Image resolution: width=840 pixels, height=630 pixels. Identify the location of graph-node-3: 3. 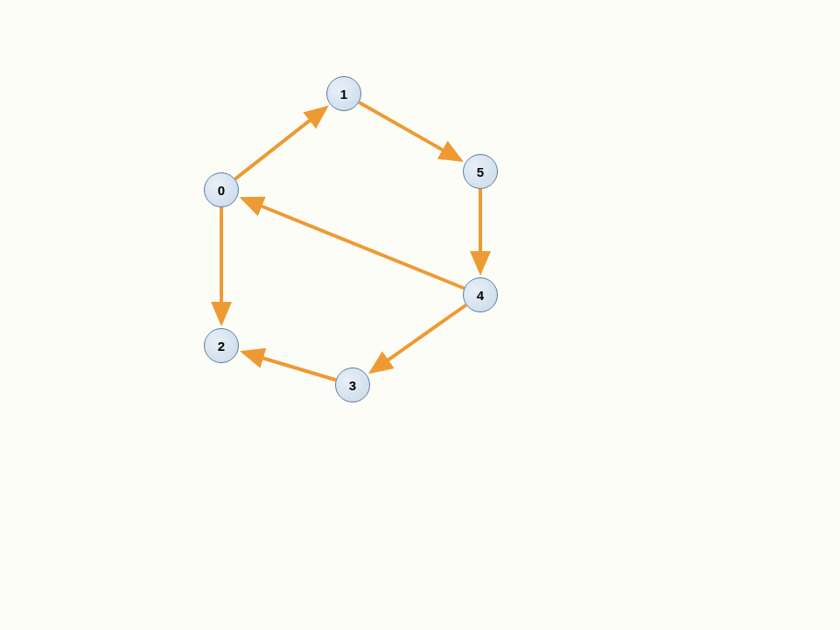
(353, 385).